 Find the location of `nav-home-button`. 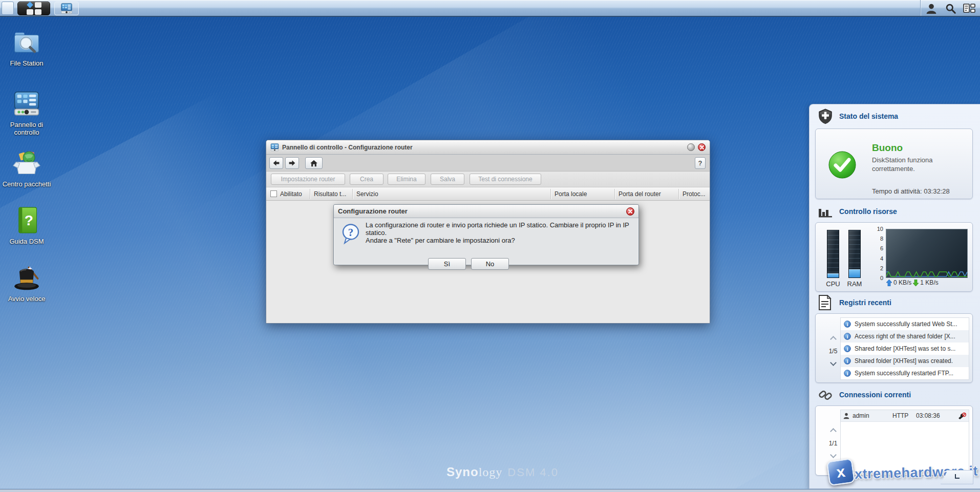

nav-home-button is located at coordinates (314, 163).